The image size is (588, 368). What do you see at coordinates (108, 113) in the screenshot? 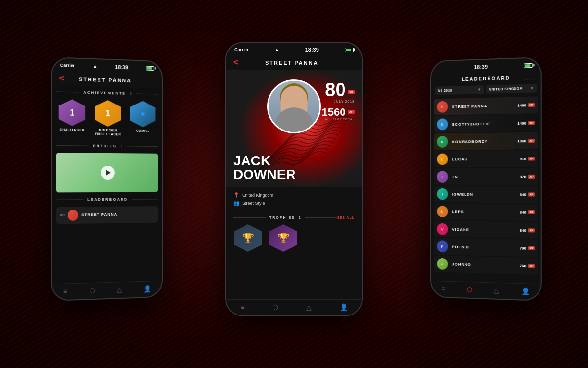
I see `badge-icon-june: 1` at bounding box center [108, 113].